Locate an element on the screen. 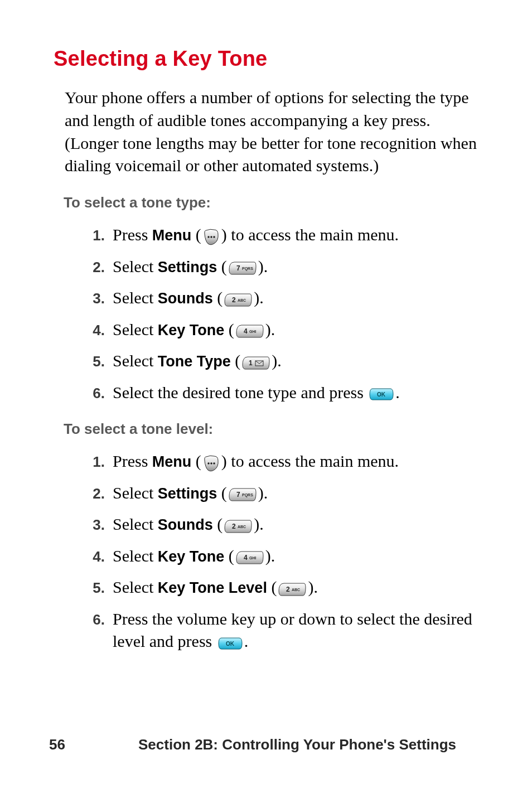  step-number: 2. is located at coordinates (95, 267).